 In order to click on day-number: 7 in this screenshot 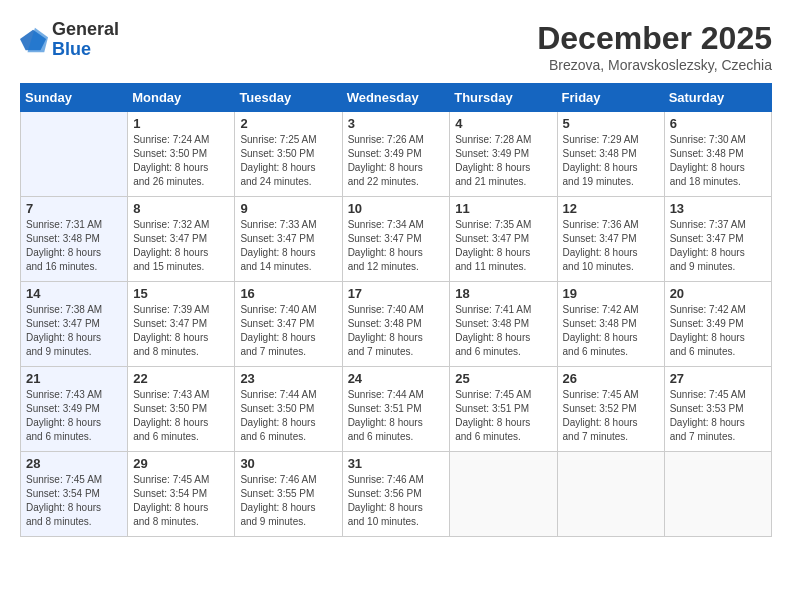, I will do `click(74, 208)`.